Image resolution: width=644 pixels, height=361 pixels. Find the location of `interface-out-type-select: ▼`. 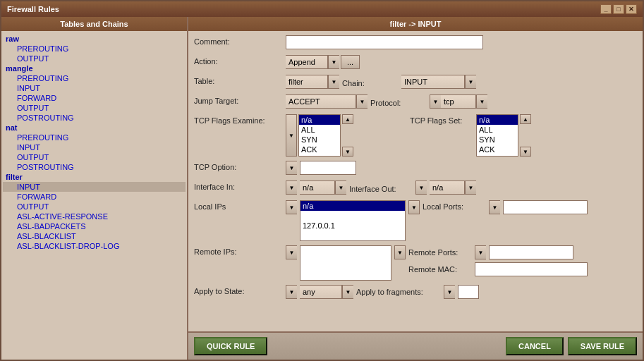

interface-out-type-select: ▼ is located at coordinates (421, 188).